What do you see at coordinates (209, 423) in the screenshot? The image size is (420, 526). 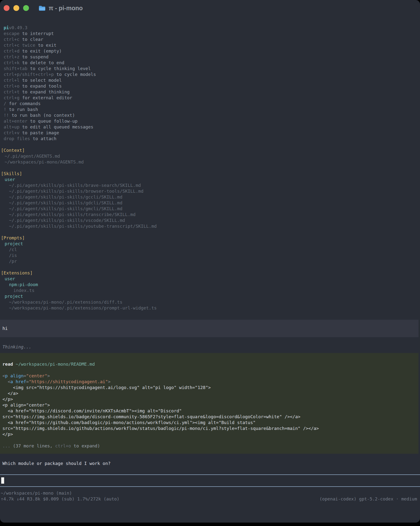 I see `code-line: <a href="https://github.com/badlogic/pi-…` at bounding box center [209, 423].